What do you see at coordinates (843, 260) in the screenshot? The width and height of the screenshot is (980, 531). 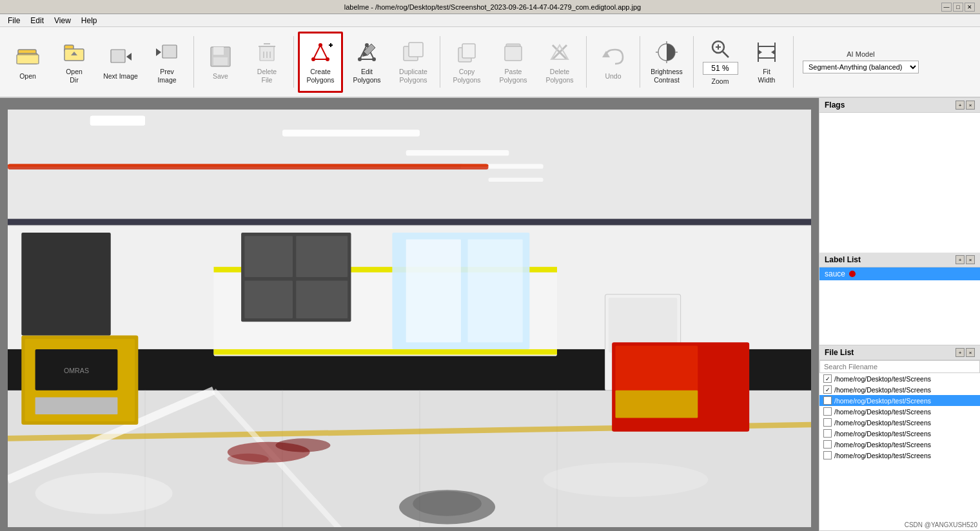 I see `label-list-title: Label List` at bounding box center [843, 260].